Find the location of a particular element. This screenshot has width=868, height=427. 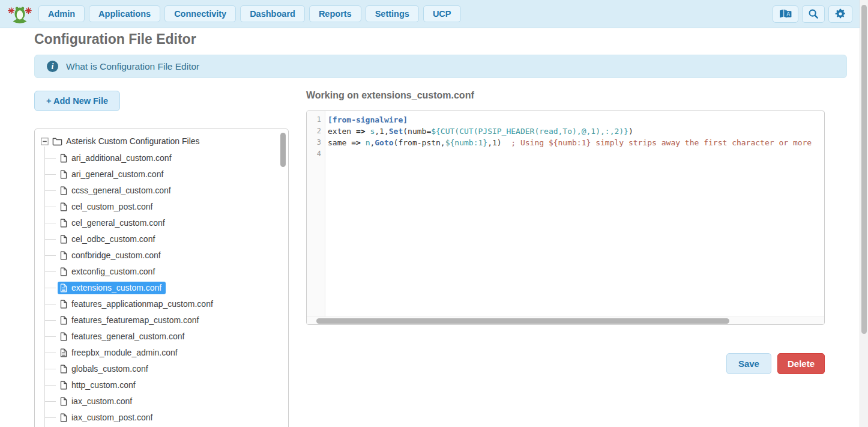

tree-item-cel_custom_post.conf: cel_custom_post.conf is located at coordinates (161, 207).